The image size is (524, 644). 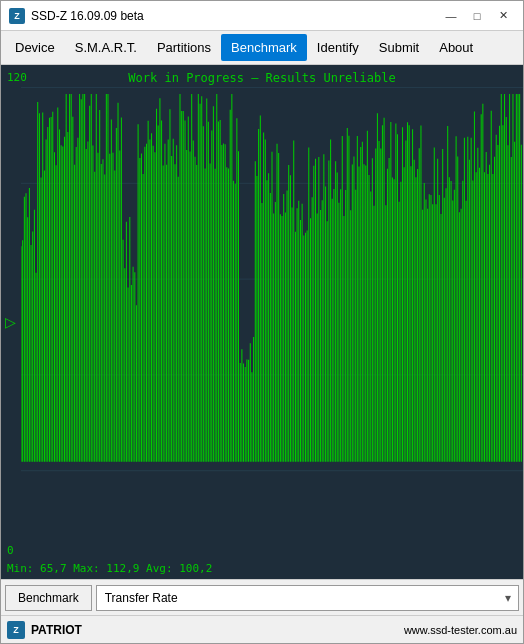 I want to click on menu-item-smart: S.M.A.R.T., so click(x=106, y=48).